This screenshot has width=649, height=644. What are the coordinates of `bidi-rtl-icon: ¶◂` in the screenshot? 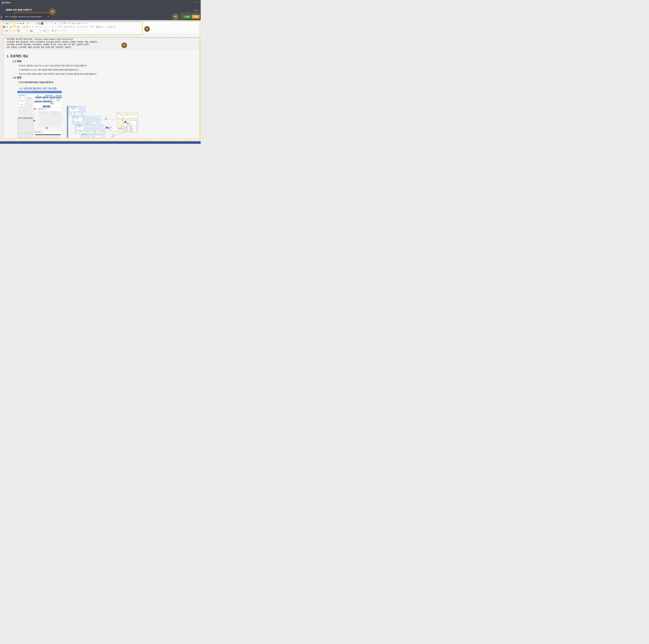 It's located at (81, 27).